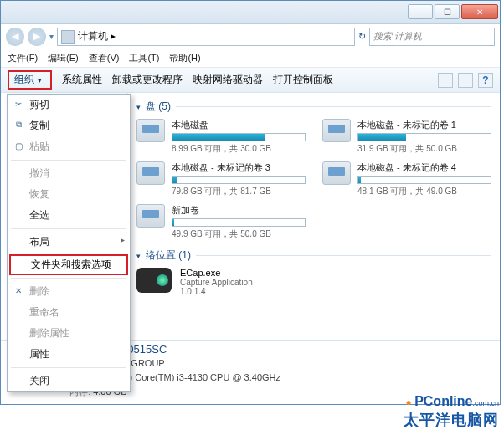 The image size is (504, 435). Describe the element at coordinates (18, 290) in the screenshot. I see `delete-icon: ✕` at that location.